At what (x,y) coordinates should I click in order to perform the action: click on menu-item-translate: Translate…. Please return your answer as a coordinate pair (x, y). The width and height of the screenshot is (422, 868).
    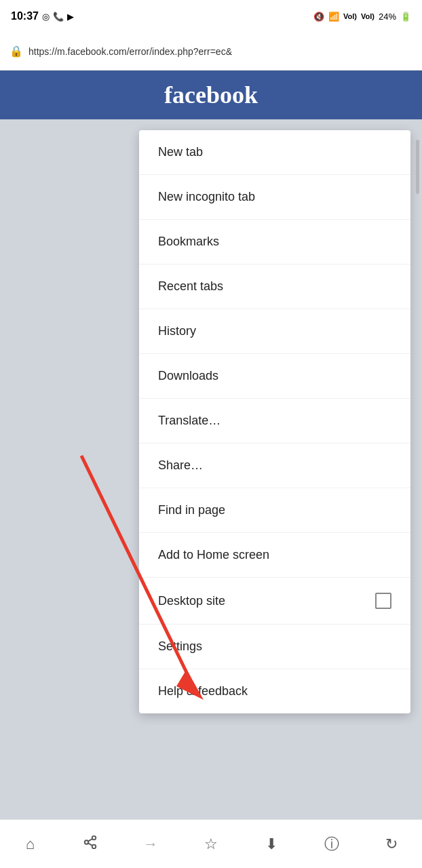
    Looking at the image, I should click on (275, 421).